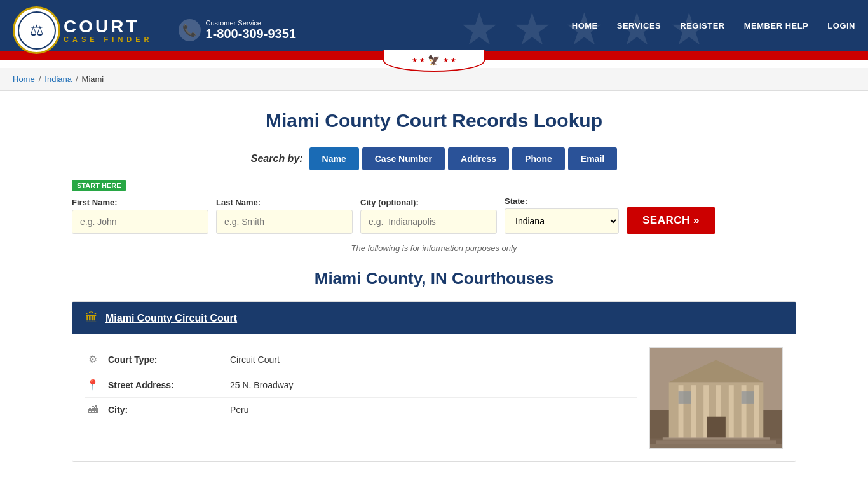  What do you see at coordinates (434, 318) in the screenshot?
I see `courthouse-header: 🏛 Miami County Circuit Court` at bounding box center [434, 318].